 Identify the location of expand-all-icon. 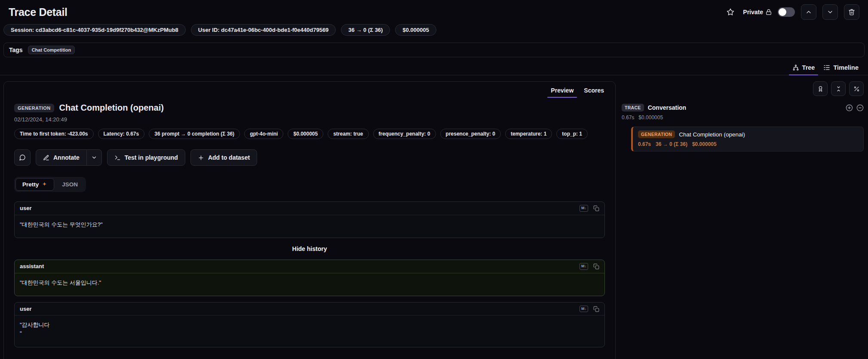
(850, 108).